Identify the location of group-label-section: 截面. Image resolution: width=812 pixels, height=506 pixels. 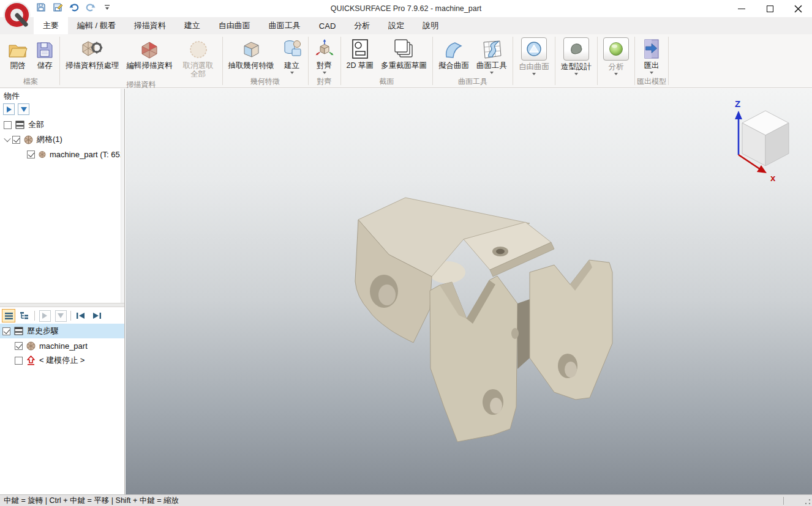
(387, 82).